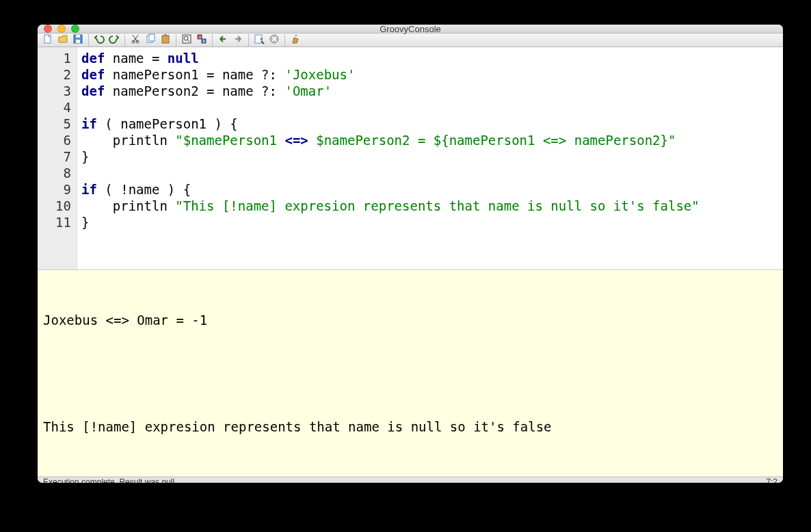 This screenshot has width=811, height=532. Describe the element at coordinates (99, 40) in the screenshot. I see `undo-button` at that location.